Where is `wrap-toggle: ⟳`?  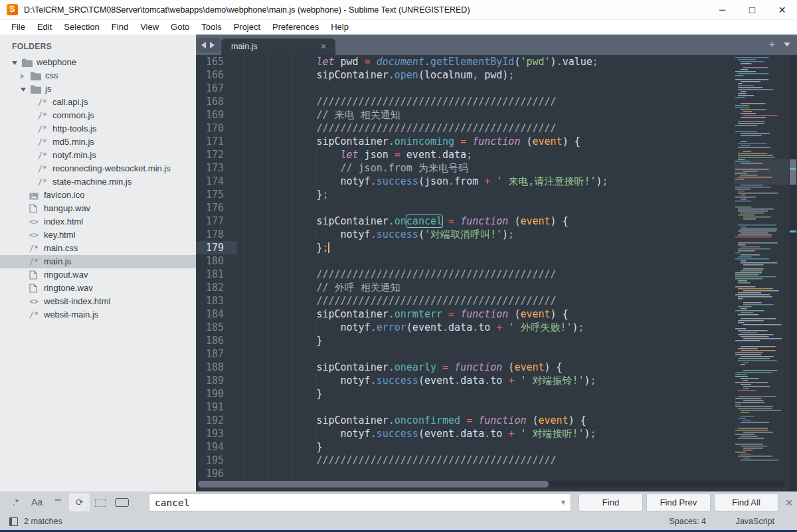
wrap-toggle: ⟳ is located at coordinates (80, 502).